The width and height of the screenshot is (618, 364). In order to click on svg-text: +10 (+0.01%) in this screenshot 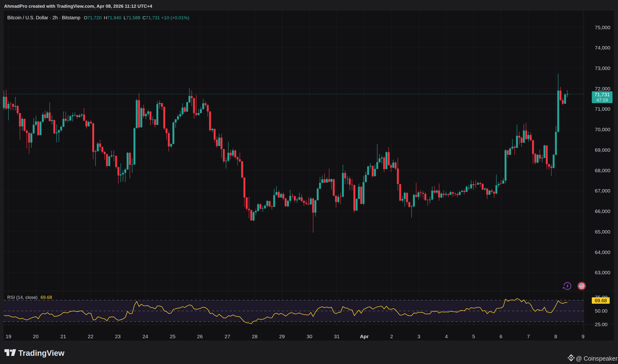, I will do `click(175, 18)`.